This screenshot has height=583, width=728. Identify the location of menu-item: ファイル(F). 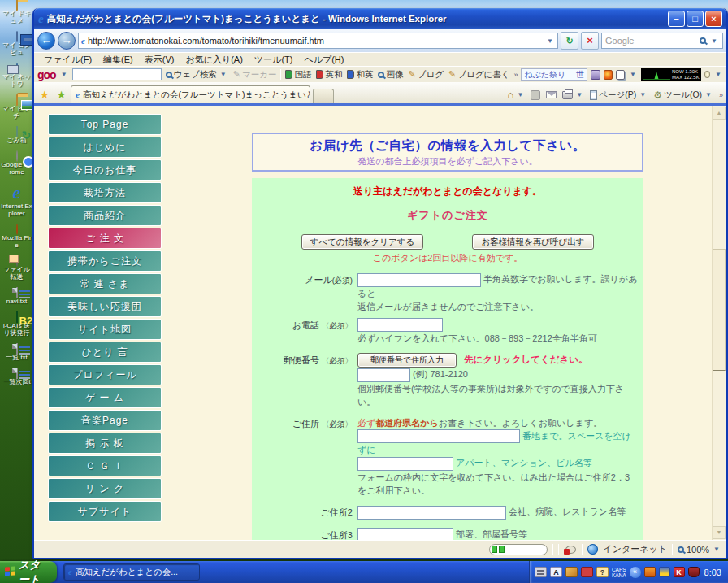
(68, 60).